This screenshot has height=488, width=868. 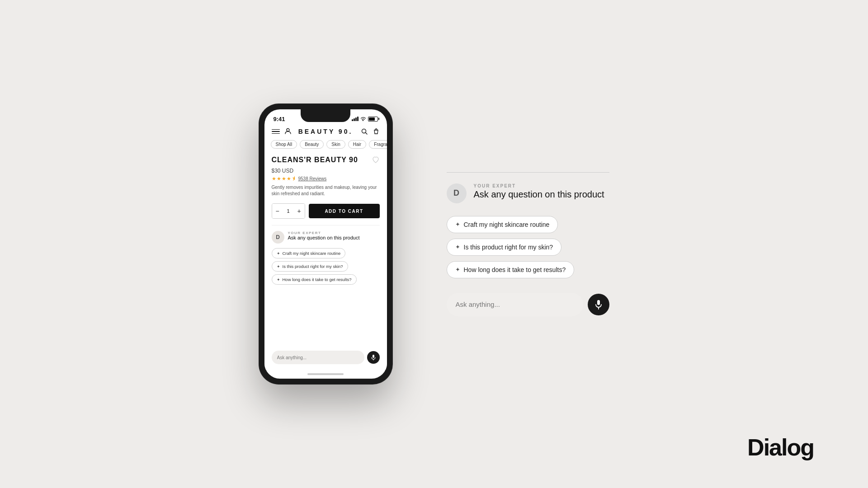 What do you see at coordinates (326, 191) in the screenshot?
I see `product-description: Gently removes impurities and makeup, le…` at bounding box center [326, 191].